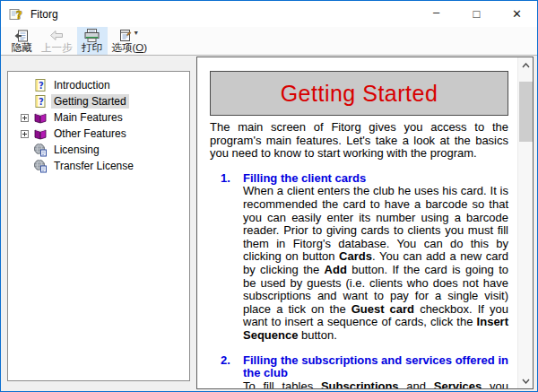 This screenshot has height=392, width=538. I want to click on window-title: Fitorg, so click(223, 14).